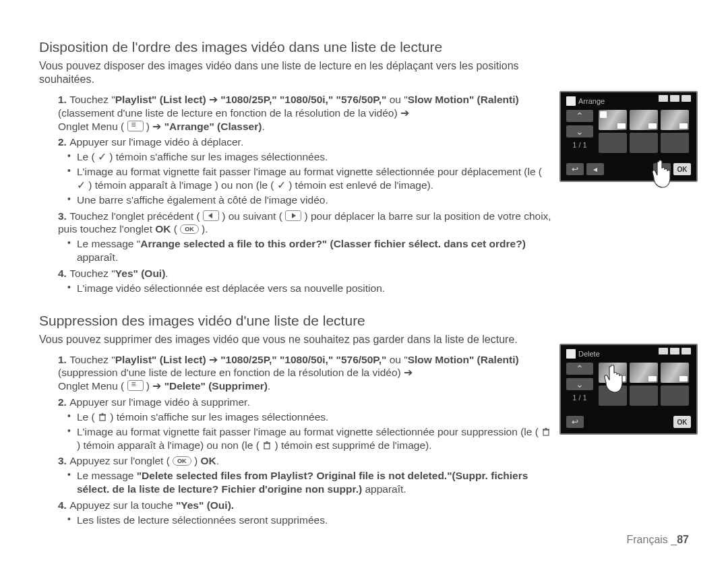 Image resolution: width=728 pixels, height=585 pixels. I want to click on s2-step1: 1. Touchez "Playlist" (List lect) ➔ "108…, so click(305, 373).